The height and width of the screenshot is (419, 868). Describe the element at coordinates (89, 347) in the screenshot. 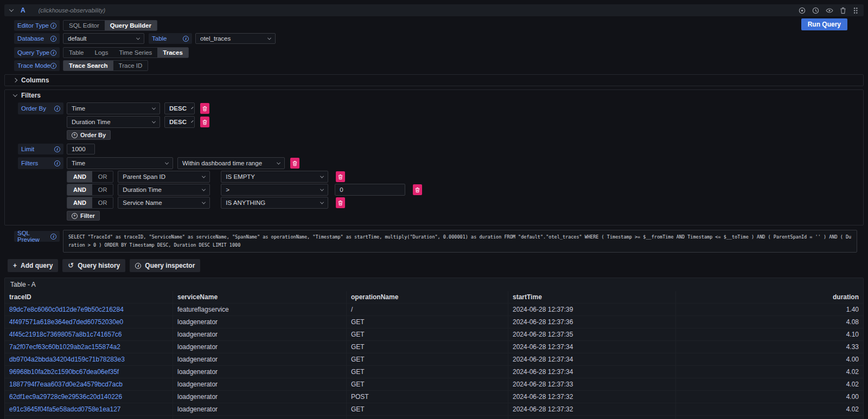

I see `trace-id-link: 7a2f07ecf63c60b1029ab2ac155874a2` at that location.